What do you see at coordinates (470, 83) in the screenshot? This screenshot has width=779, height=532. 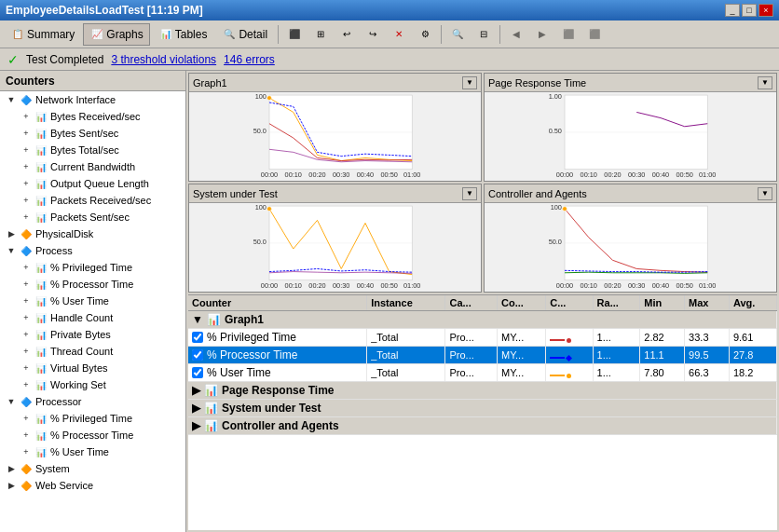 I see `graph1-dropdown: ▼` at bounding box center [470, 83].